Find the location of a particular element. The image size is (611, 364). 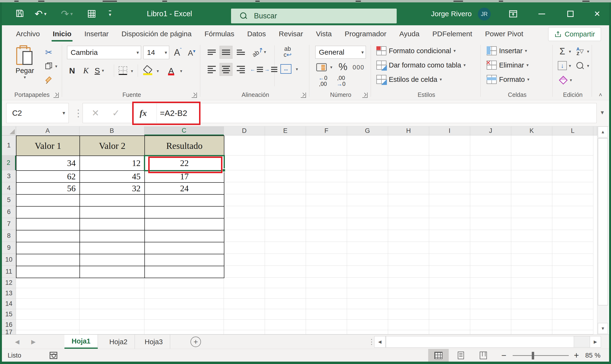

accounting-format-button is located at coordinates (321, 67).